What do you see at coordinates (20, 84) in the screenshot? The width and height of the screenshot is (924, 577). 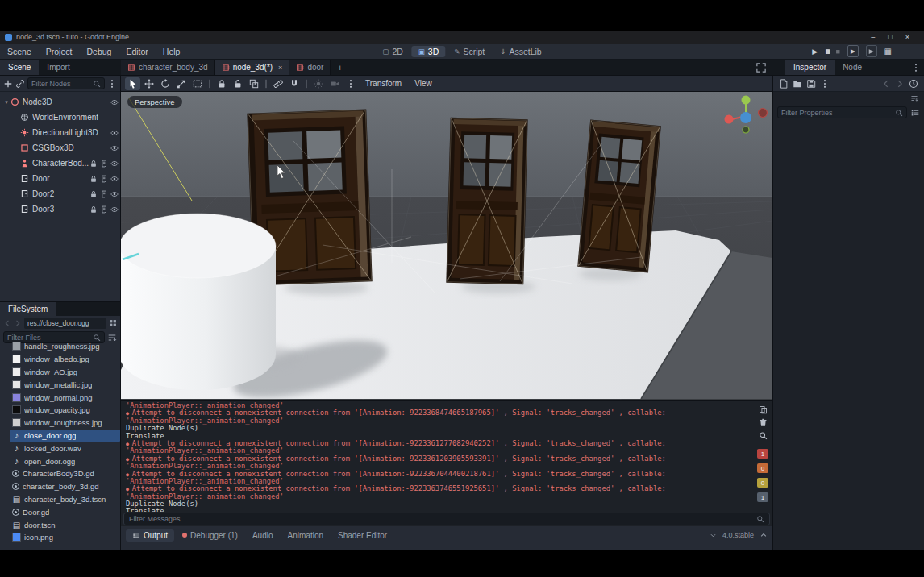 I see `instance-scene-button` at bounding box center [20, 84].